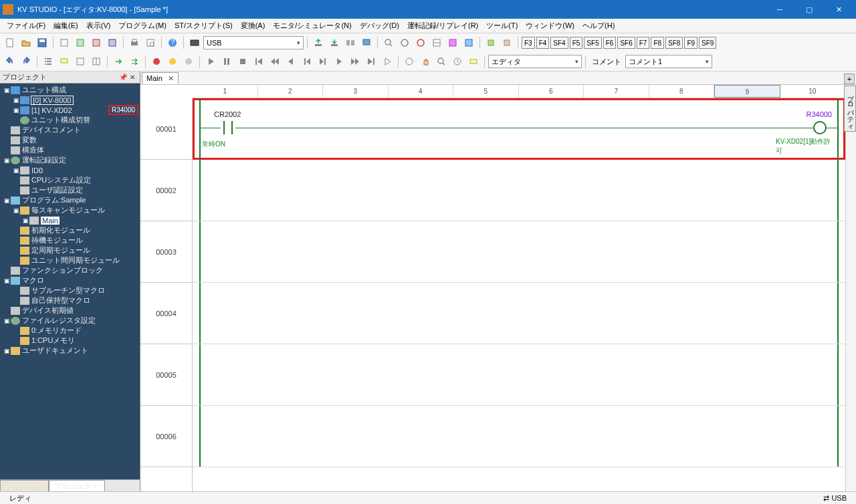 The image size is (856, 504). I want to click on step-cell: 00005, so click(166, 375).